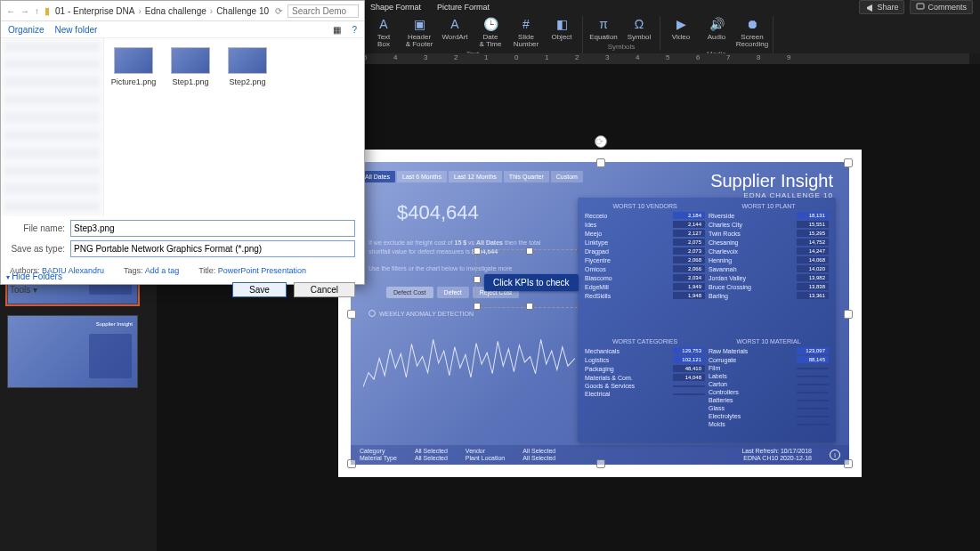 Image resolution: width=980 pixels, height=551 pixels. Describe the element at coordinates (769, 360) in the screenshot. I see `kpi-row: Corrugate88,145` at that location.